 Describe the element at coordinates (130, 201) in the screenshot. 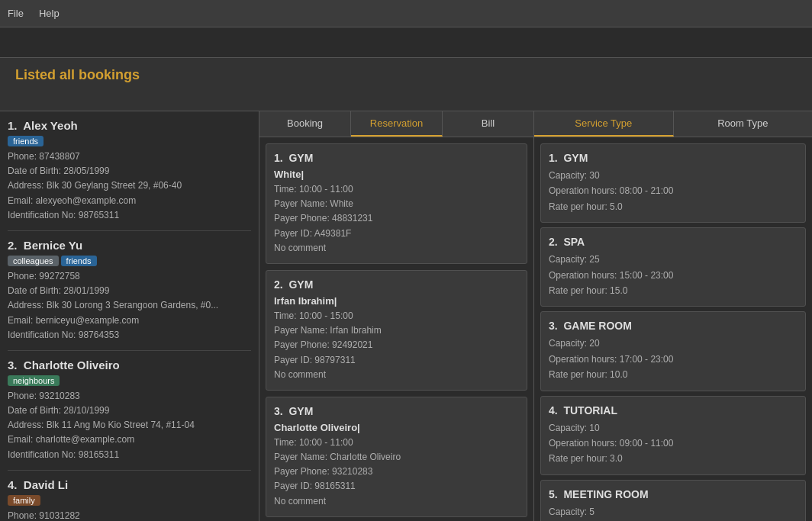

I see `person-detail-line: Email: alexyeoh@example.com` at that location.